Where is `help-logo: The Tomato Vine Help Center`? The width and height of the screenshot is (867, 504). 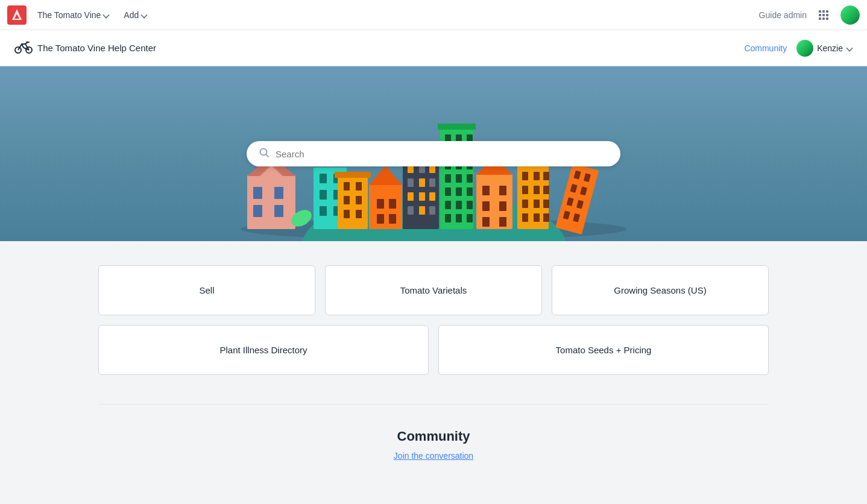 help-logo: The Tomato Vine Help Center is located at coordinates (86, 48).